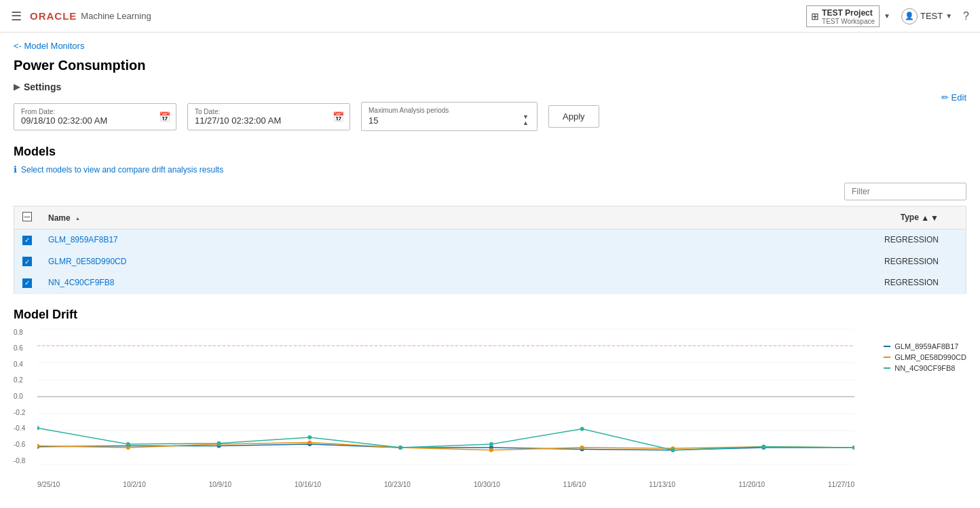 Image resolution: width=980 pixels, height=508 pixels. Describe the element at coordinates (930, 357) in the screenshot. I see `legend-label: GLMR_0E58D990CD` at that location.